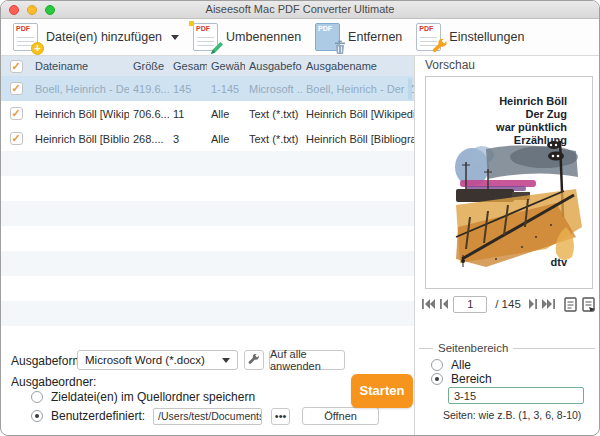  Describe the element at coordinates (208, 88) in the screenshot. I see `table-row: Boell, Heinrich - Der ... 419.6... 145 1…` at that location.